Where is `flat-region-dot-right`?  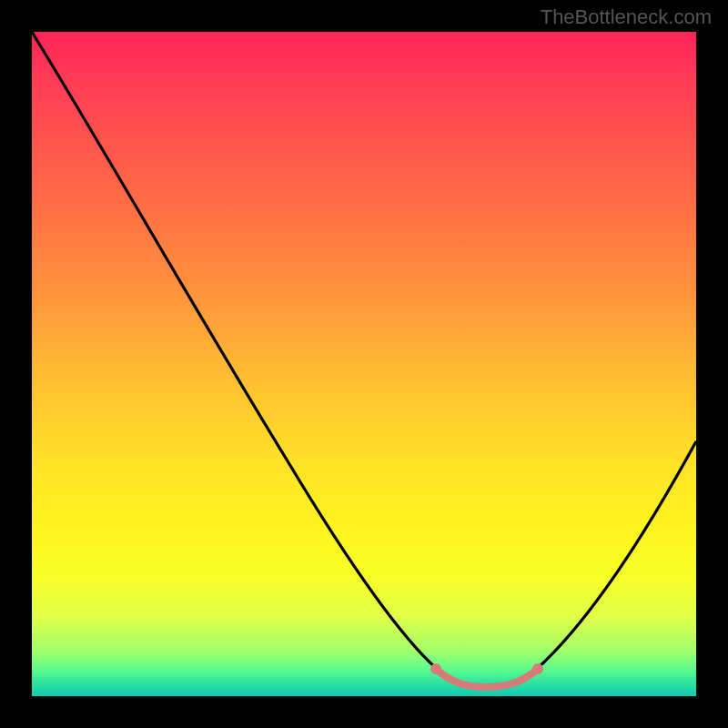 flat-region-dot-right is located at coordinates (538, 669).